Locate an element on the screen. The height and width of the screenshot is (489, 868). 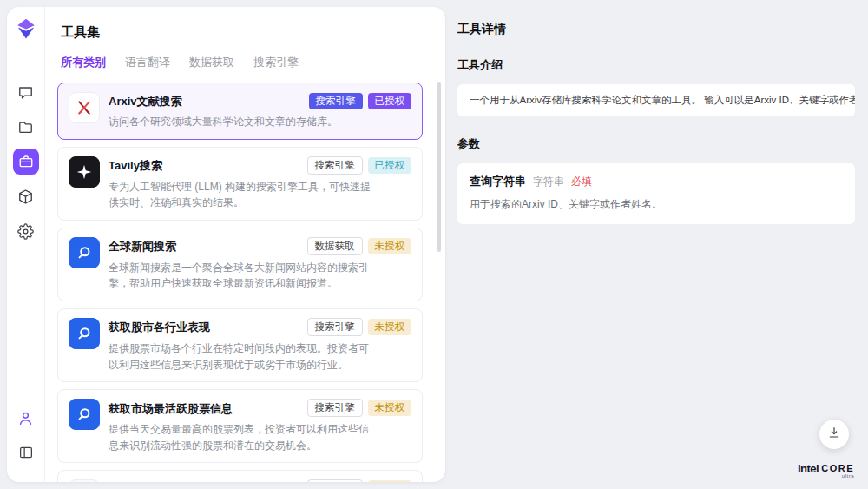
tool-card: 万维地区新闻查询搜索引擎未授权查询具体行政区划内的新闻，快速了解各地新闻动 is located at coordinates (240, 476).